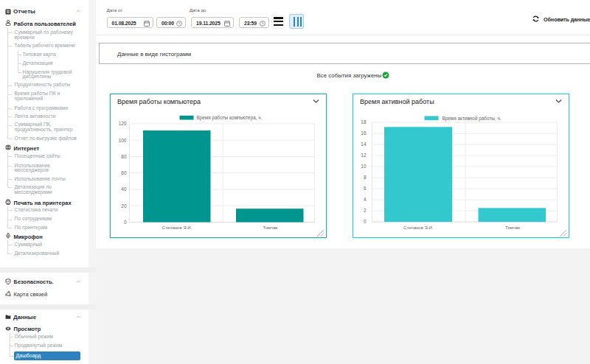  I want to click on svg-text: Время работы компьютера, ч., so click(230, 118).